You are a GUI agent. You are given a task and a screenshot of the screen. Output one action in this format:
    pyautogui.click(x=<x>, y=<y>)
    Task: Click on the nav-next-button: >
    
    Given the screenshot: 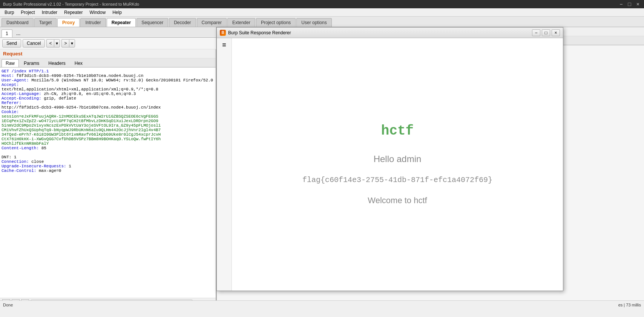 What is the action you would take?
    pyautogui.click(x=65, y=43)
    